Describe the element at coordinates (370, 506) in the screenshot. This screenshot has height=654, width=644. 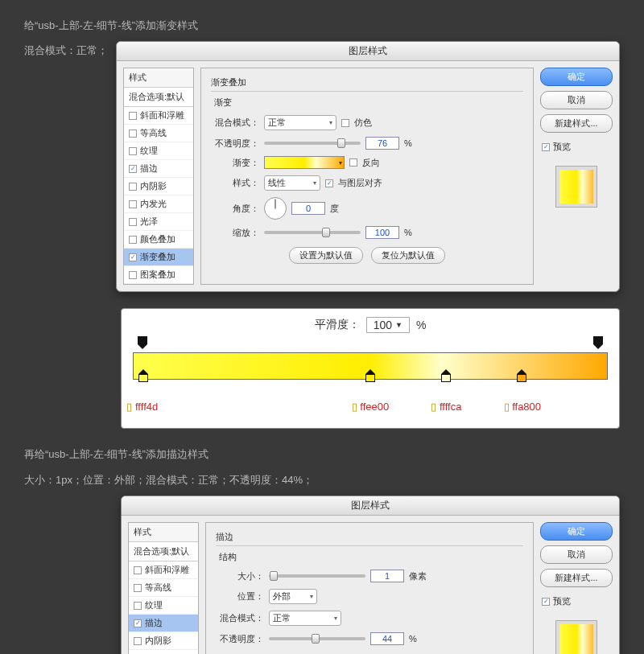
I see `dialog-title: 图层样式` at that location.